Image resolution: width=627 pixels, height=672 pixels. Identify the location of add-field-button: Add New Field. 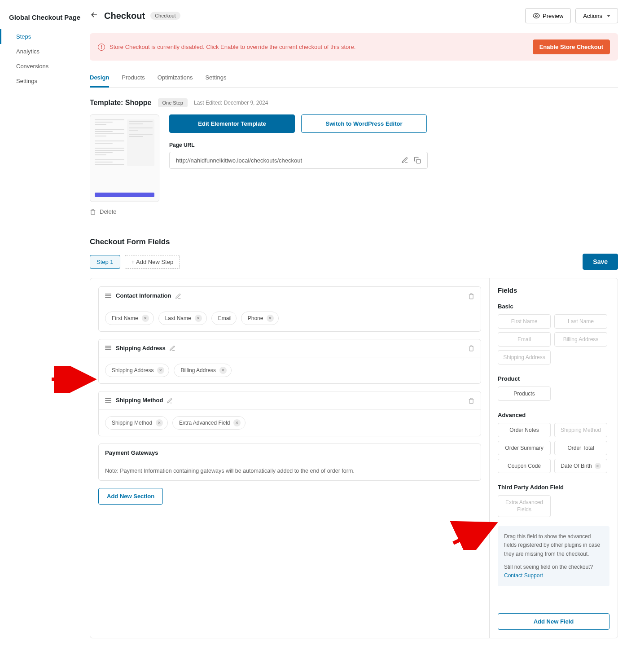
(554, 621).